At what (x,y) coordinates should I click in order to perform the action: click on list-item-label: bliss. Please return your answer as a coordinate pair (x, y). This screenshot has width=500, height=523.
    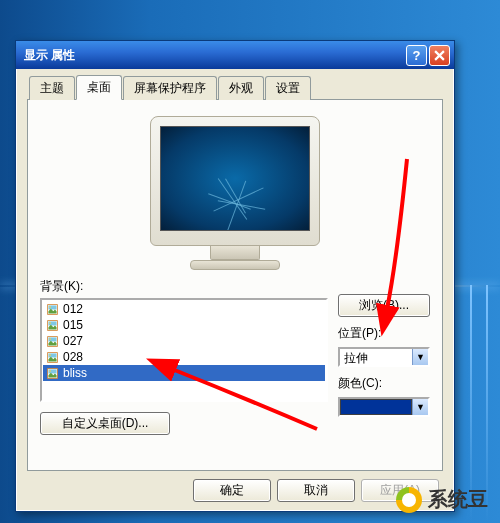
    Looking at the image, I should click on (75, 373).